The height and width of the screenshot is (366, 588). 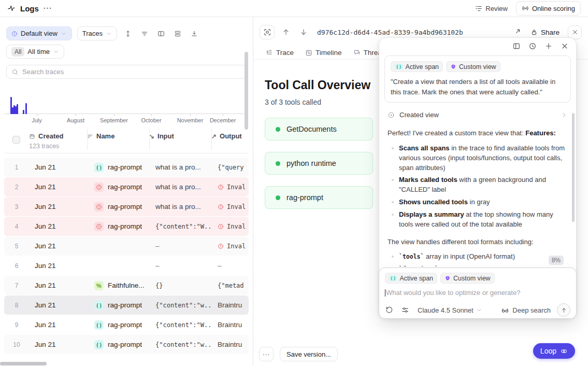 I want to click on view-filter-dropdown: Default view, so click(x=39, y=33).